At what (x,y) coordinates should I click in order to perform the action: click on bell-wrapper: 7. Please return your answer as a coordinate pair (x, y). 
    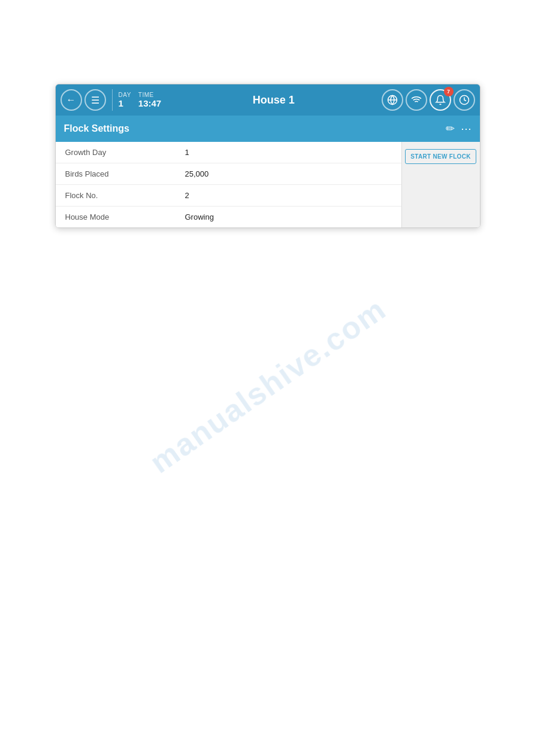
    Looking at the image, I should click on (440, 100).